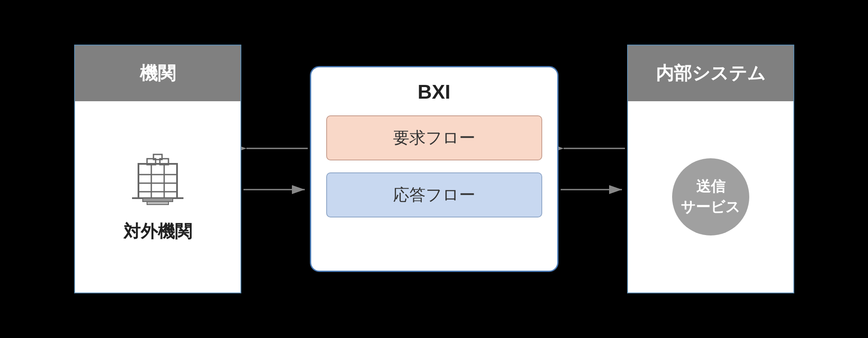 Image resolution: width=868 pixels, height=338 pixels. Describe the element at coordinates (276, 190) in the screenshot. I see `left-arrow-bottom-icon` at that location.